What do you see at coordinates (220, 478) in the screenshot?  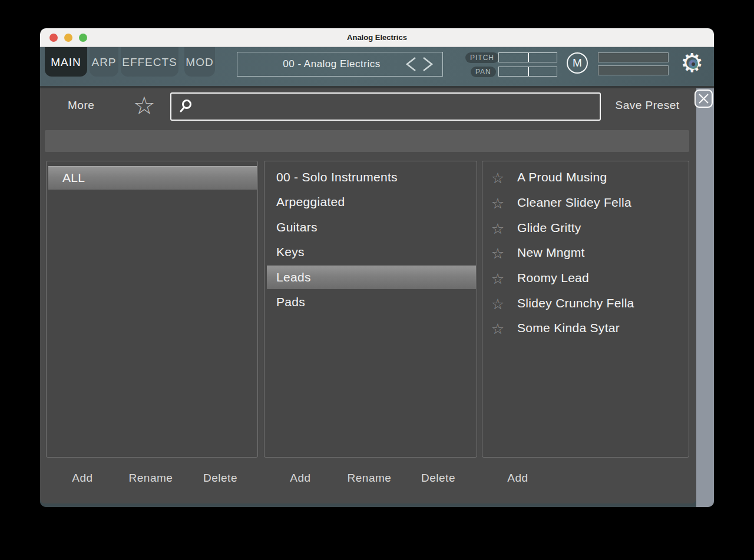 I see `bank-delete-button: Delete` at bounding box center [220, 478].